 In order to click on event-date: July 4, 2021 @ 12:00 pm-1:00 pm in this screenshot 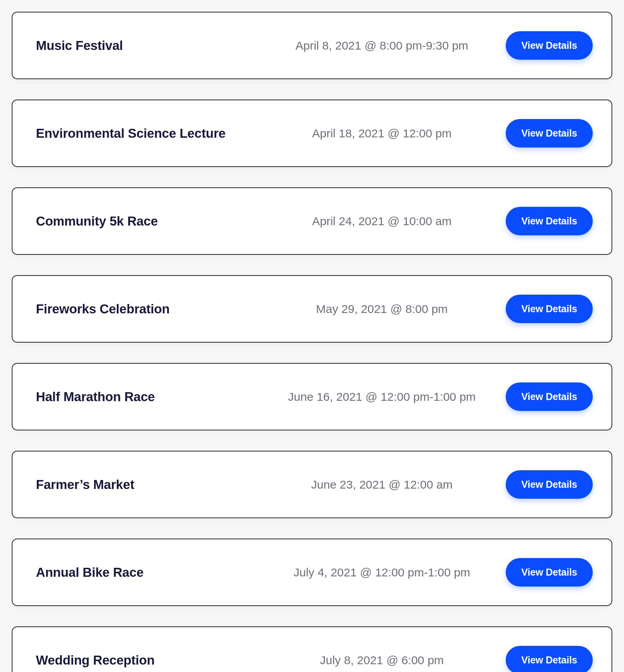, I will do `click(382, 572)`.